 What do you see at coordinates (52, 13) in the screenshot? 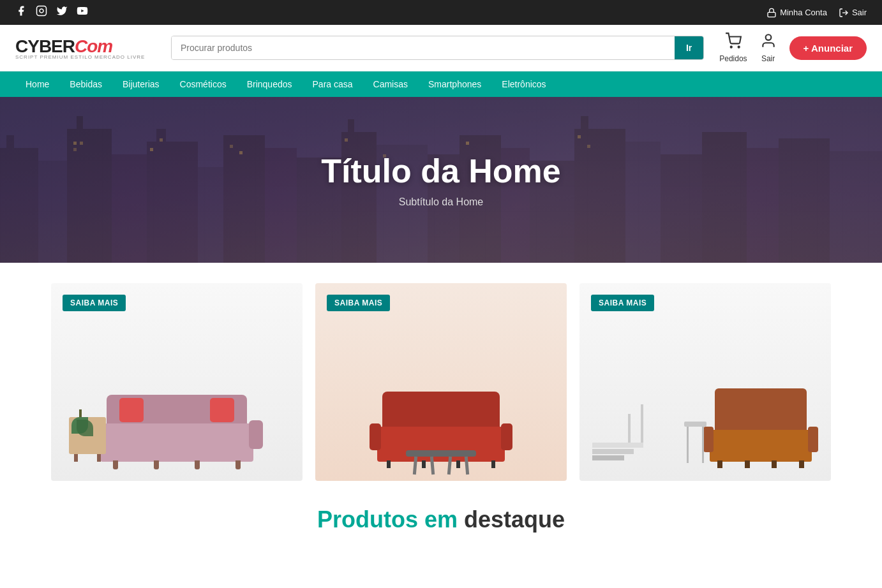
I see `social-icons` at bounding box center [52, 13].